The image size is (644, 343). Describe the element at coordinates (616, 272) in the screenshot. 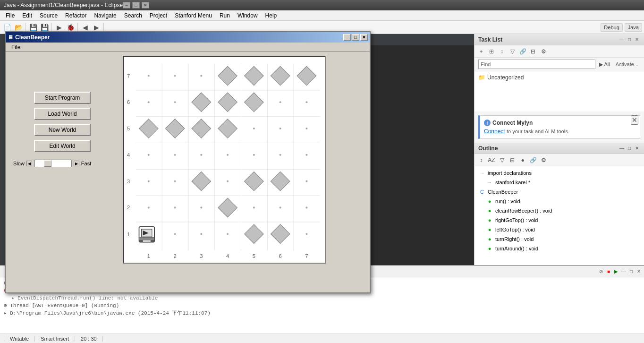

I see `console-run-button: ▶` at that location.